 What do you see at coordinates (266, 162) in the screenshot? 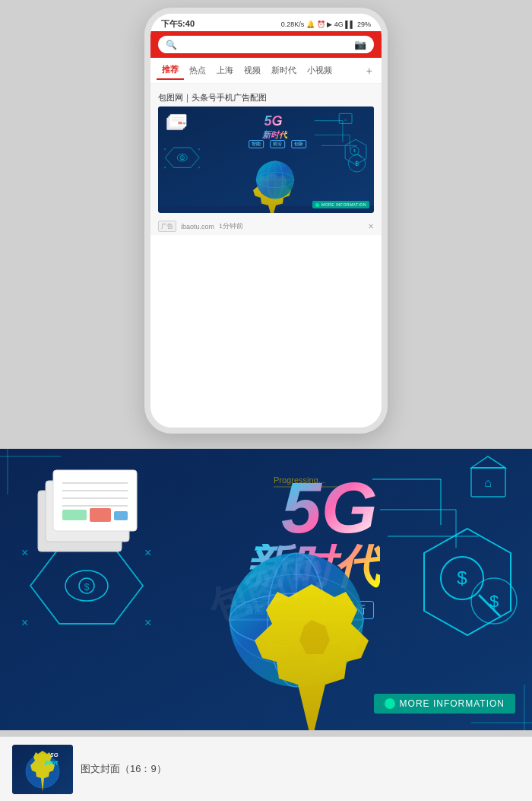
I see `ad-card: ⌂ $ $ × ×` at bounding box center [266, 162].